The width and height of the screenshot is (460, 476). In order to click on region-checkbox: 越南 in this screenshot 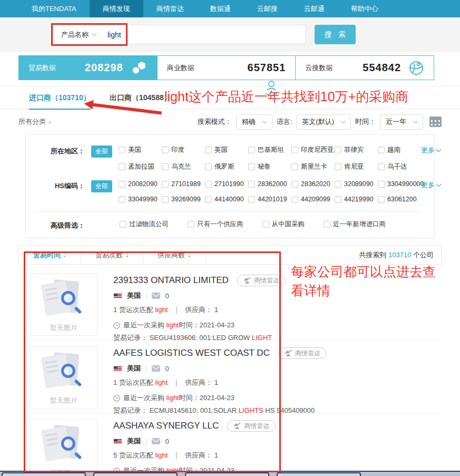, I will do `click(399, 150)`.